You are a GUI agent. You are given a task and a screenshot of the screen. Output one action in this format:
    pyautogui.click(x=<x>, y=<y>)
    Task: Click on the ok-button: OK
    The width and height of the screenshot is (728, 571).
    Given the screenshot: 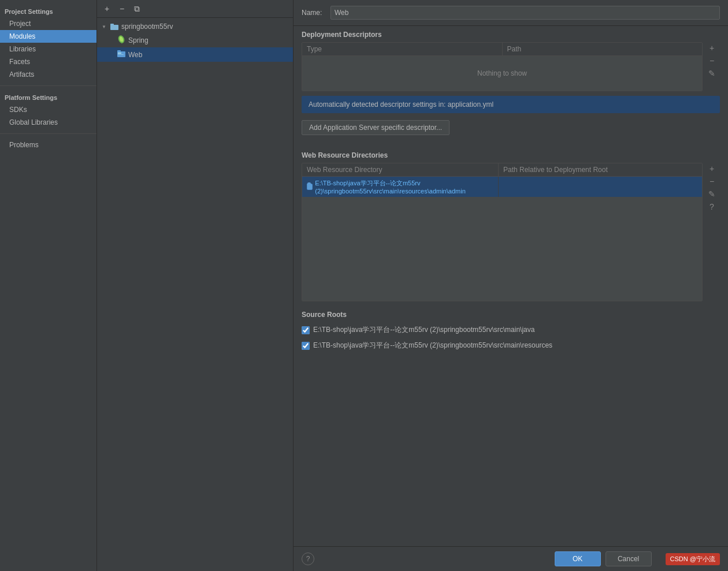 What is the action you would take?
    pyautogui.click(x=578, y=559)
    